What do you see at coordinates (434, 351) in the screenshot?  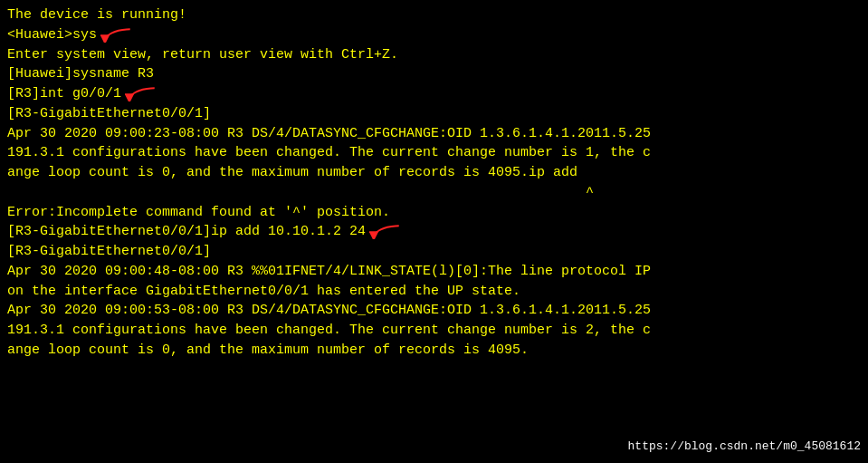 I see `terminal-line-20: ange loop count is 0, and the maximum nu…` at bounding box center [434, 351].